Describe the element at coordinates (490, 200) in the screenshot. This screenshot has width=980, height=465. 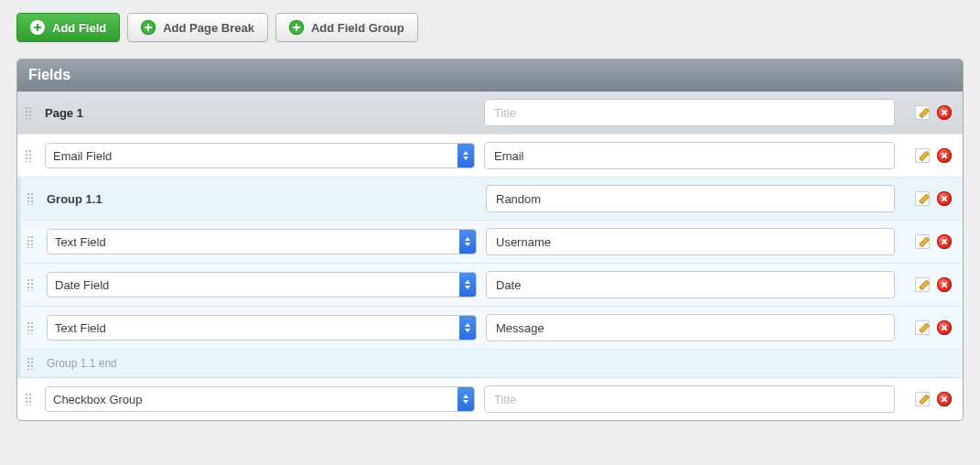
I see `group-row: Group 1.1` at that location.